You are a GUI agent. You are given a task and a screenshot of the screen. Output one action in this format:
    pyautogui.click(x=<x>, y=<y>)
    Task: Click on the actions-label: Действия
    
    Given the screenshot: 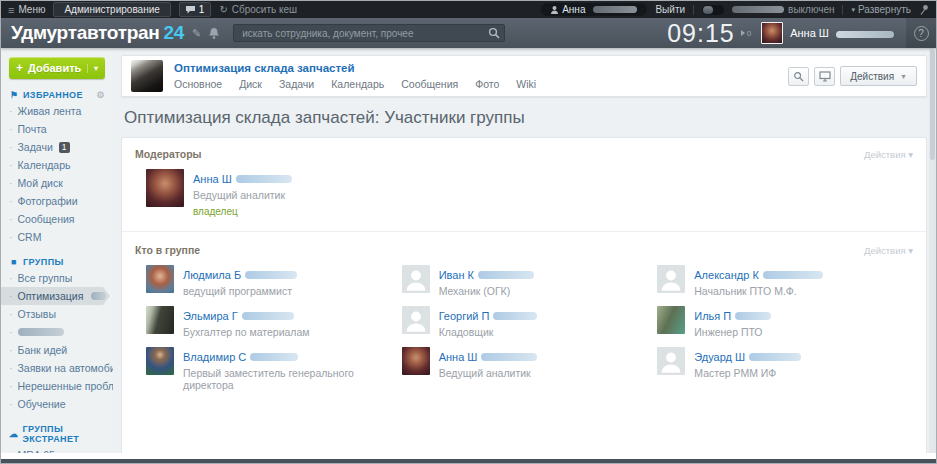 What is the action you would take?
    pyautogui.click(x=885, y=154)
    